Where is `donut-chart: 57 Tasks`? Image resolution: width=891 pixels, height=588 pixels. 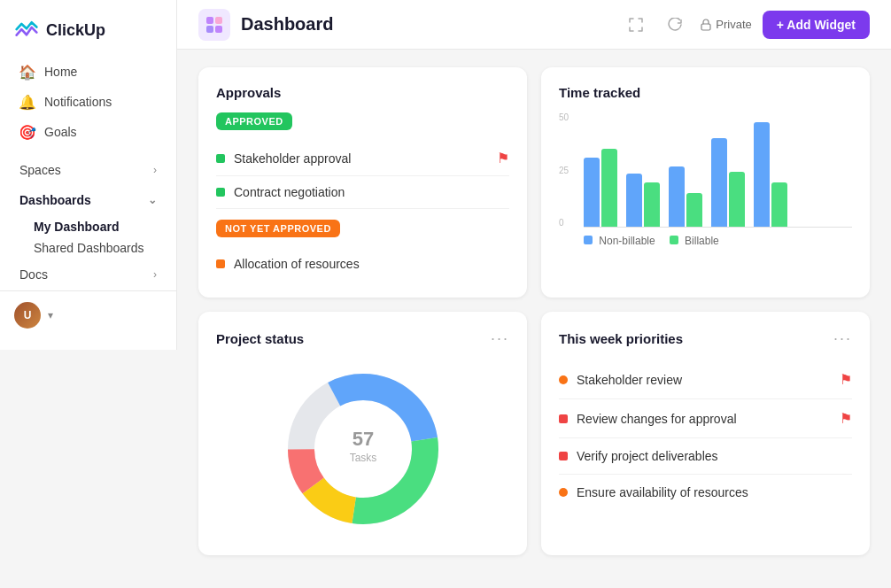 donut-chart: 57 Tasks is located at coordinates (363, 449).